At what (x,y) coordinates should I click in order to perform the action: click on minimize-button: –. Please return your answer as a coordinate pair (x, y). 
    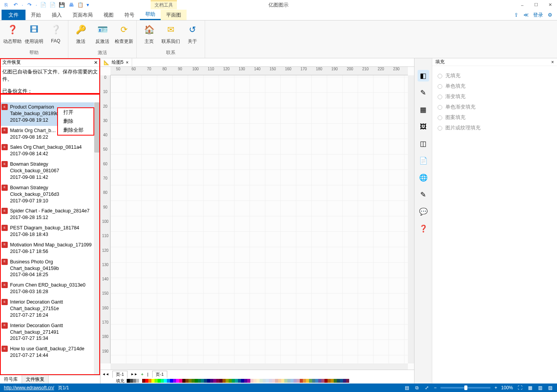
    Looking at the image, I should click on (522, 5).